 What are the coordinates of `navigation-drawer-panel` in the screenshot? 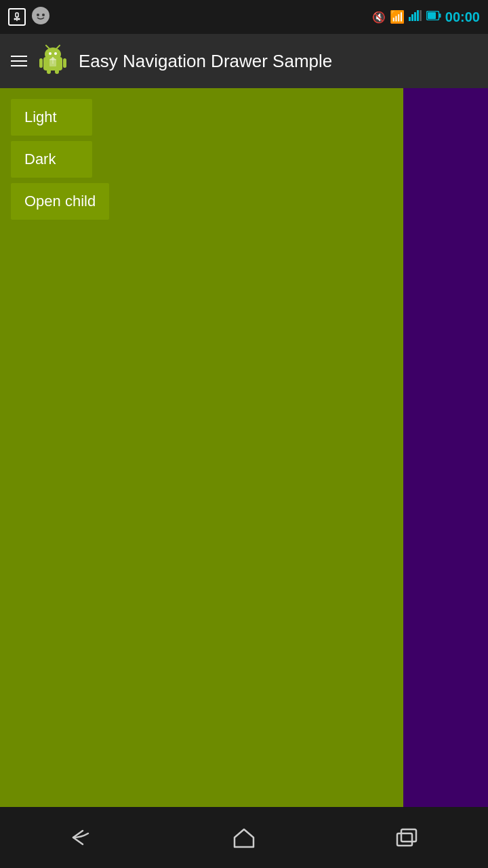 It's located at (446, 448).